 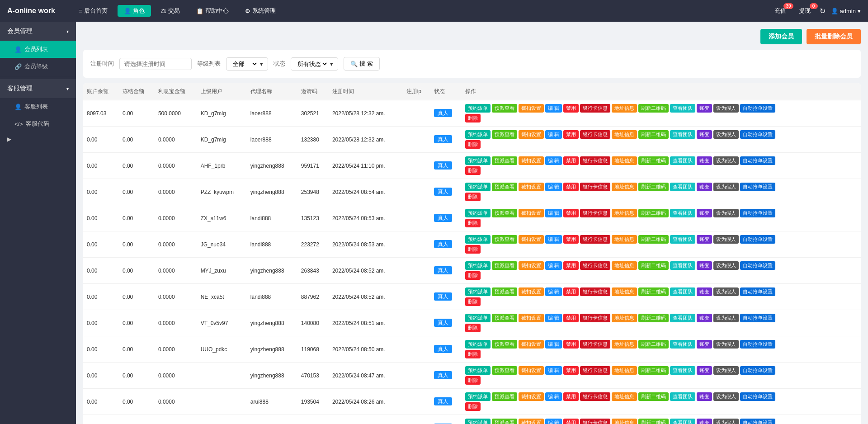 What do you see at coordinates (38, 49) in the screenshot?
I see `sidebar-item-member-list: 👤 会员列表` at bounding box center [38, 49].